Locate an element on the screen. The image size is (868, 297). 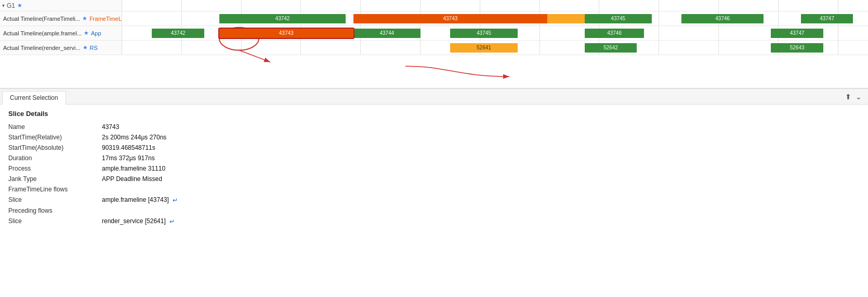
row2-label: Actual Timeline(ample.framel... is located at coordinates (43, 33).